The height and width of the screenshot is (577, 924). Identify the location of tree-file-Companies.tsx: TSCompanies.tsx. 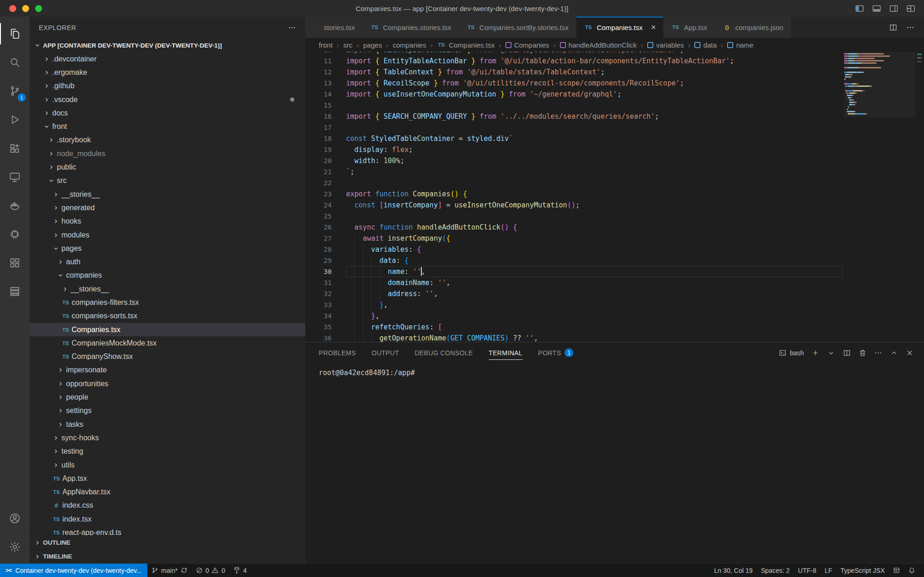
(167, 330).